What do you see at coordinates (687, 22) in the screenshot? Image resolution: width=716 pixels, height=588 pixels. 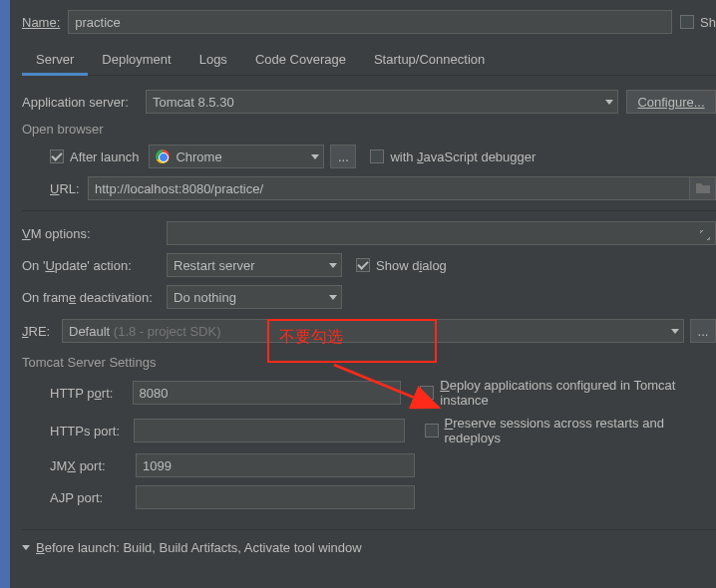 I see `share-checkbox` at bounding box center [687, 22].